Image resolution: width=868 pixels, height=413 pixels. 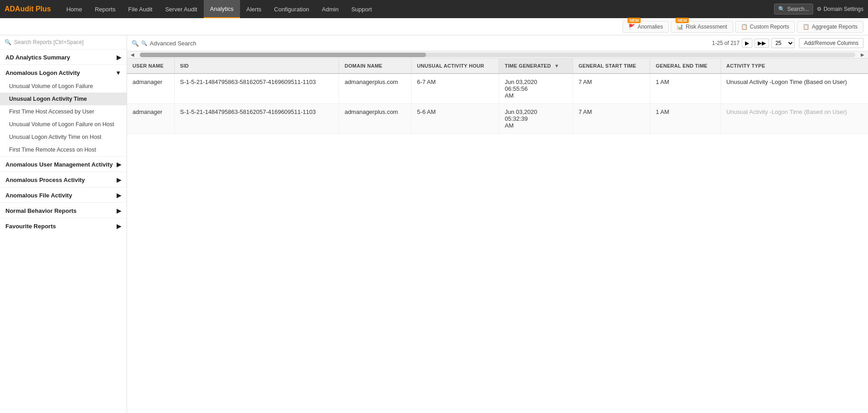 I want to click on sidebar-item-unusual-volume-logon: Unusual Volume of Logon Failure, so click(x=64, y=86).